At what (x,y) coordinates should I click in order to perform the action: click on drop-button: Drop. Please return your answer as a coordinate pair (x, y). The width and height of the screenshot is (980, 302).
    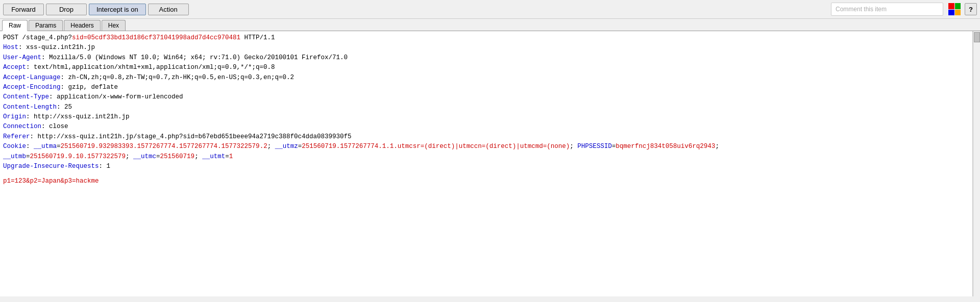
    Looking at the image, I should click on (66, 9).